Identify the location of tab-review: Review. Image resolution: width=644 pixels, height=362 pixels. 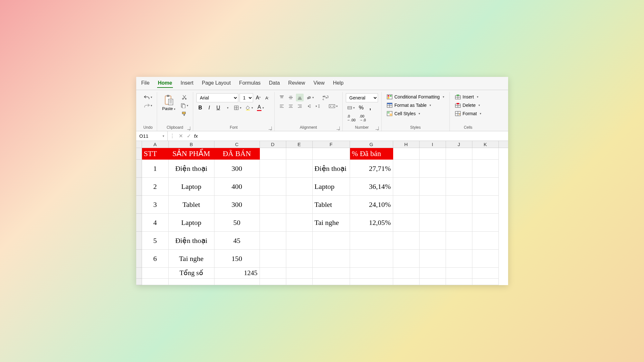
(297, 83).